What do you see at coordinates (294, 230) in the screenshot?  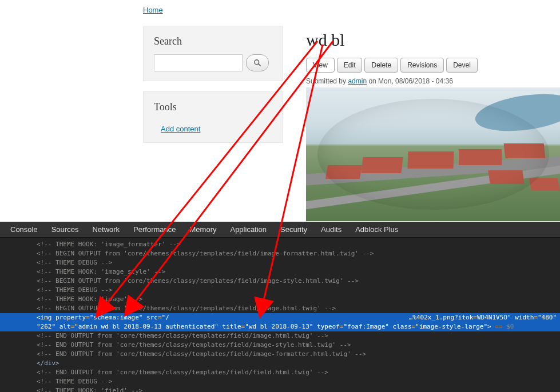 I see `devtools-tab-security: Security` at bounding box center [294, 230].